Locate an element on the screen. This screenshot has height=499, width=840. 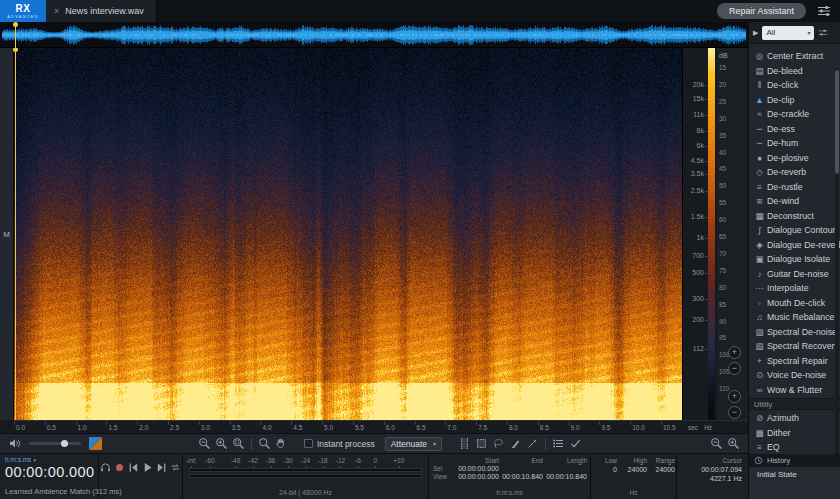
module-item-de-wind: ≋De-wind is located at coordinates (794, 202).